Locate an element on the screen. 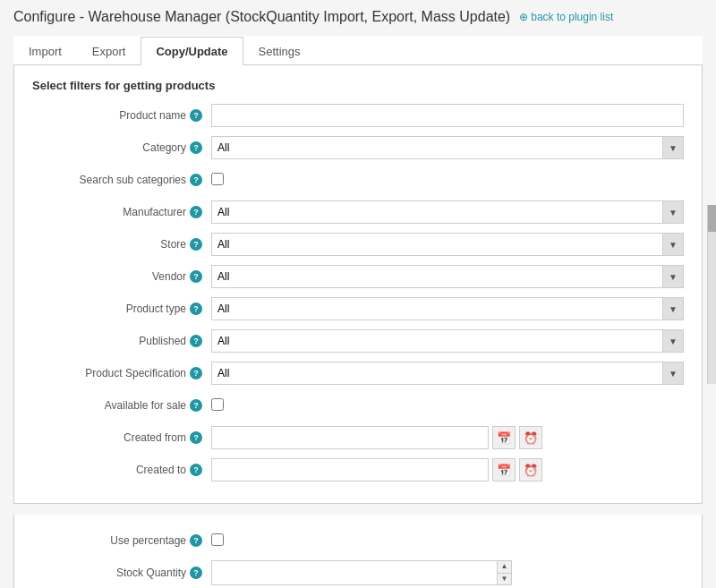 This screenshot has width=716, height=588. store-field-wrapper: All ▼ is located at coordinates (448, 244).